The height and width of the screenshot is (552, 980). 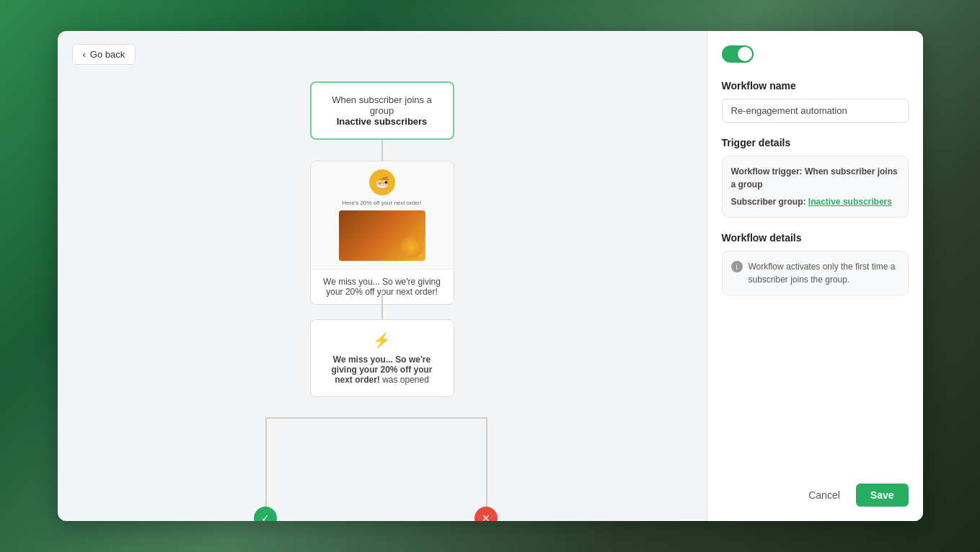 What do you see at coordinates (487, 464) in the screenshot?
I see `branch-line-right` at bounding box center [487, 464].